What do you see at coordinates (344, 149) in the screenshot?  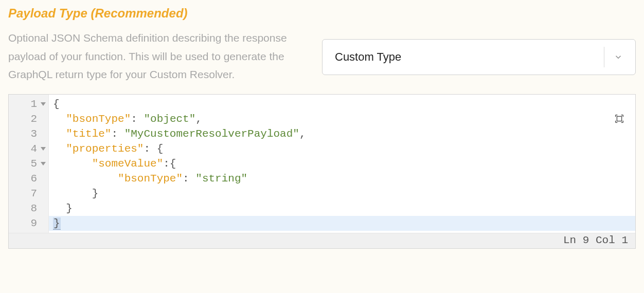 I see `code-line: "properties": {` at bounding box center [344, 149].